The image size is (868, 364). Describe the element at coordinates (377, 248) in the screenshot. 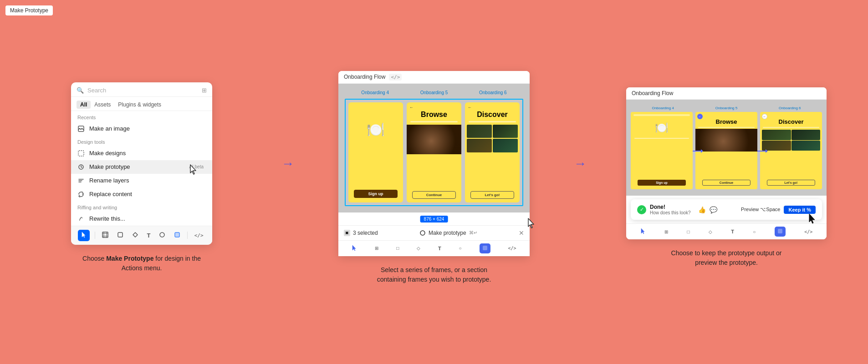

I see `frame-tool-2: ⊞` at that location.